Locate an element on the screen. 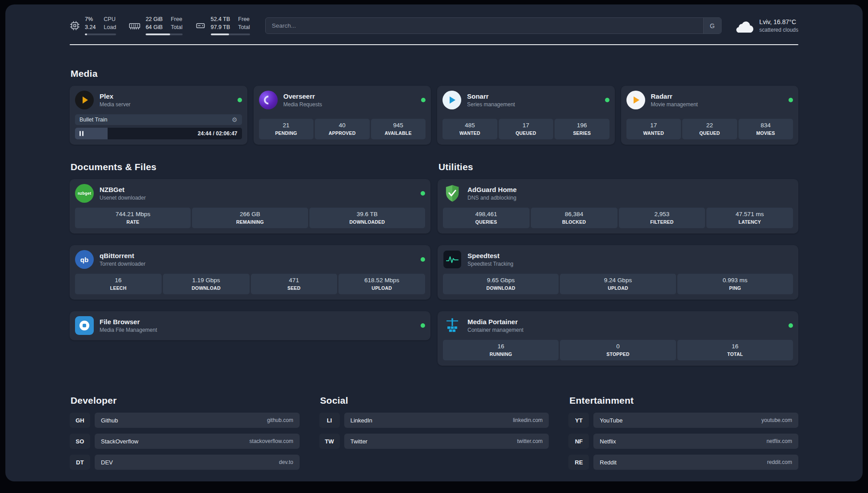 This screenshot has width=868, height=493. portainer-icon is located at coordinates (452, 326).